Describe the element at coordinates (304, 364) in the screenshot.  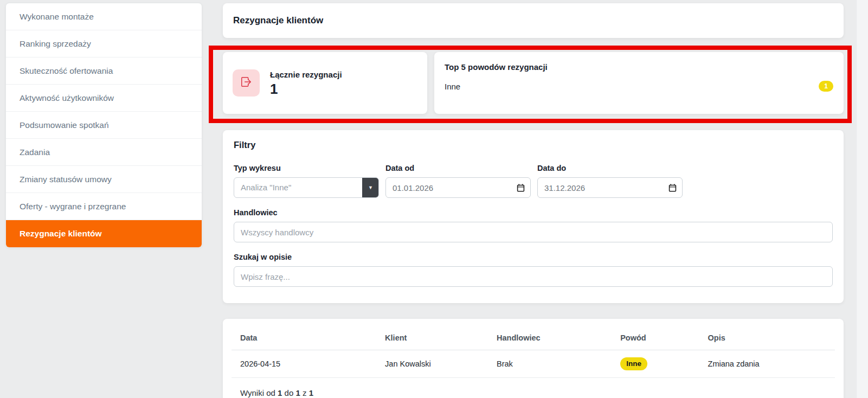
I see `cell-data: 2026-04-15` at that location.